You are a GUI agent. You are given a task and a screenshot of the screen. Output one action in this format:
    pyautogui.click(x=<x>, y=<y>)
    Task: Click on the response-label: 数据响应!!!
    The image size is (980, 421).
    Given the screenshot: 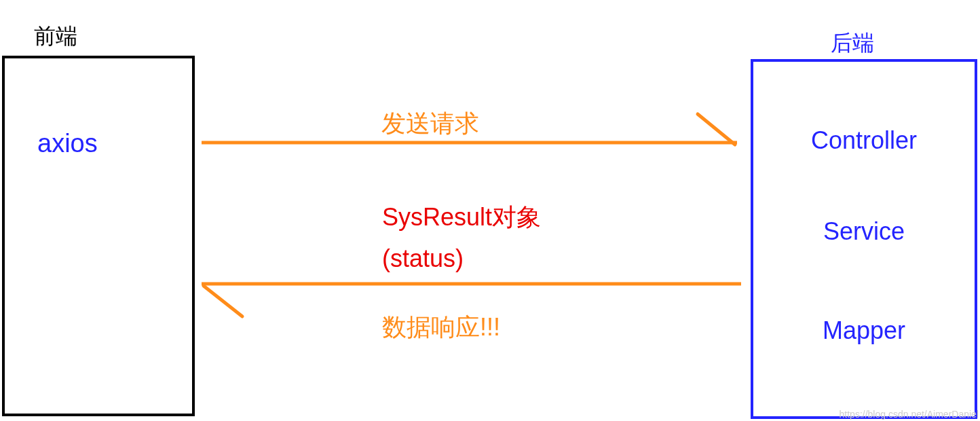 What is the action you would take?
    pyautogui.click(x=441, y=327)
    